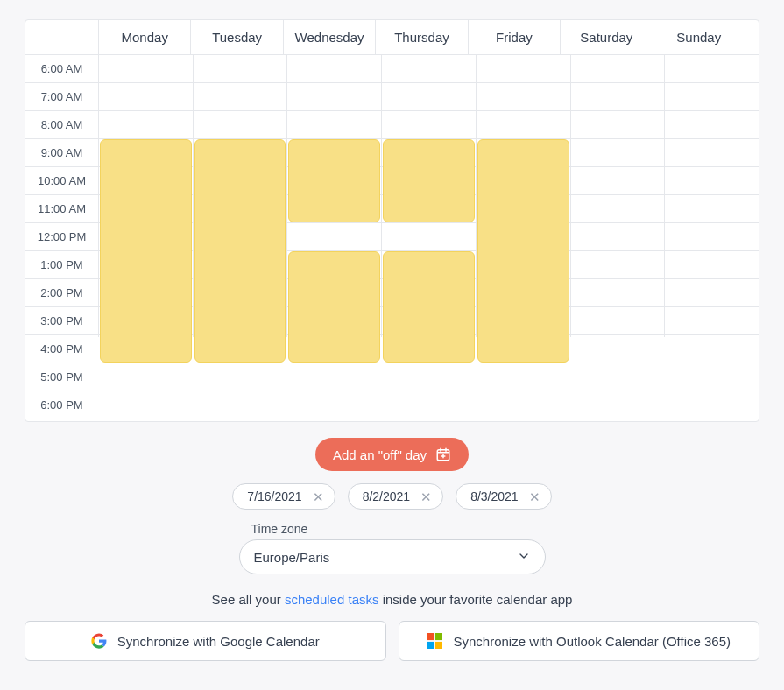  Describe the element at coordinates (332, 599) in the screenshot. I see `scheduled-tasks-link: scheduled tasks` at that location.